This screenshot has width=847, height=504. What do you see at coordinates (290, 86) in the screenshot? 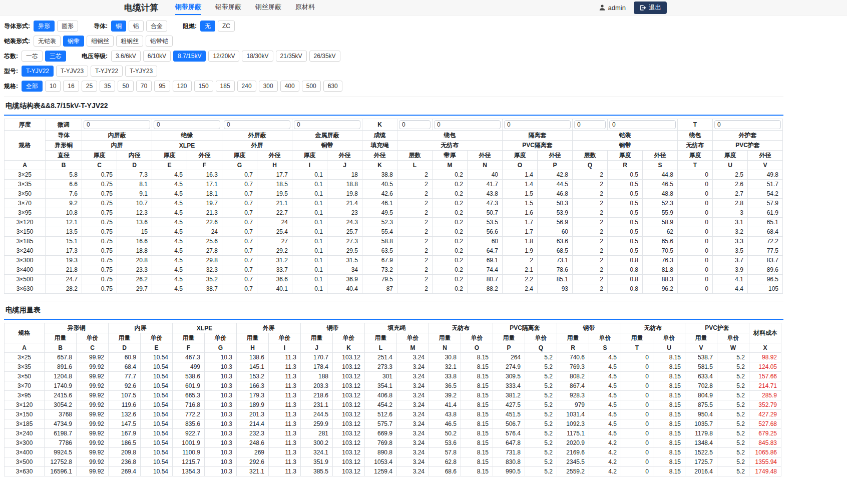
I see `filter-chip: 400` at bounding box center [290, 86].